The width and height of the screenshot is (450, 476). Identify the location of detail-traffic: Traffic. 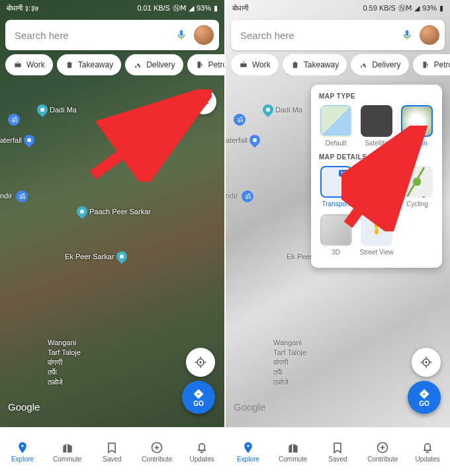
(376, 186).